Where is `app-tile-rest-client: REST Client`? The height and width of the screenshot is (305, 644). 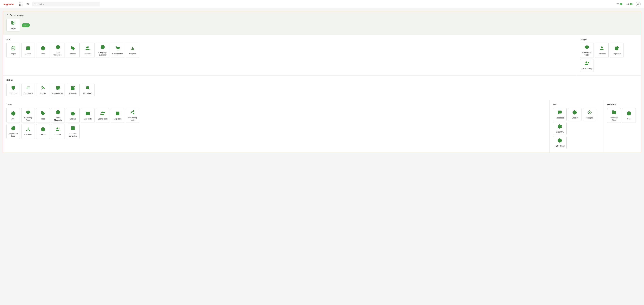
app-tile-rest-client: REST Client is located at coordinates (560, 142).